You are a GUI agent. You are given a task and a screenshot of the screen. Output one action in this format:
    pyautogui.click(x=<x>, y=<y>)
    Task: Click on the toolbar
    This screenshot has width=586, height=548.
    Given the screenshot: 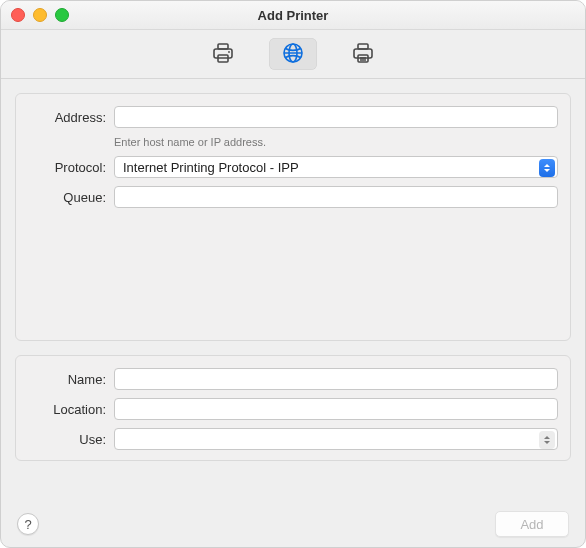 What is the action you would take?
    pyautogui.click(x=293, y=54)
    